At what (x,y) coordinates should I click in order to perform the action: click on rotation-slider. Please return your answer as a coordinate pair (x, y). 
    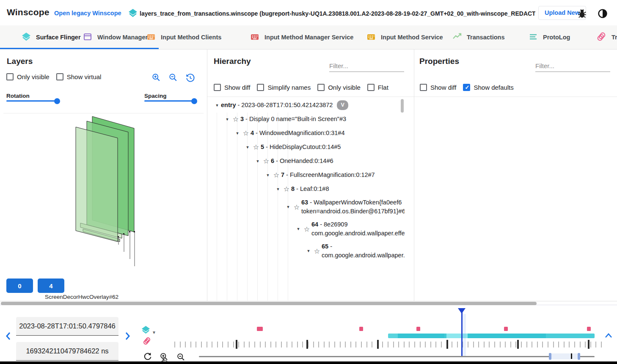
    Looking at the image, I should click on (32, 101).